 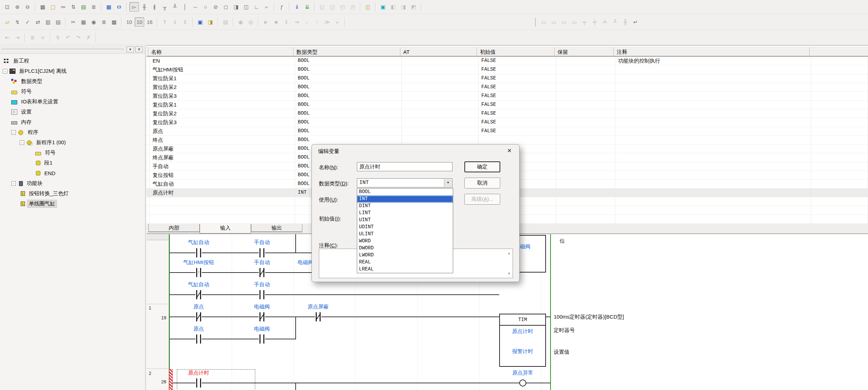 I want to click on column-header-name: 名称, so click(x=221, y=52).